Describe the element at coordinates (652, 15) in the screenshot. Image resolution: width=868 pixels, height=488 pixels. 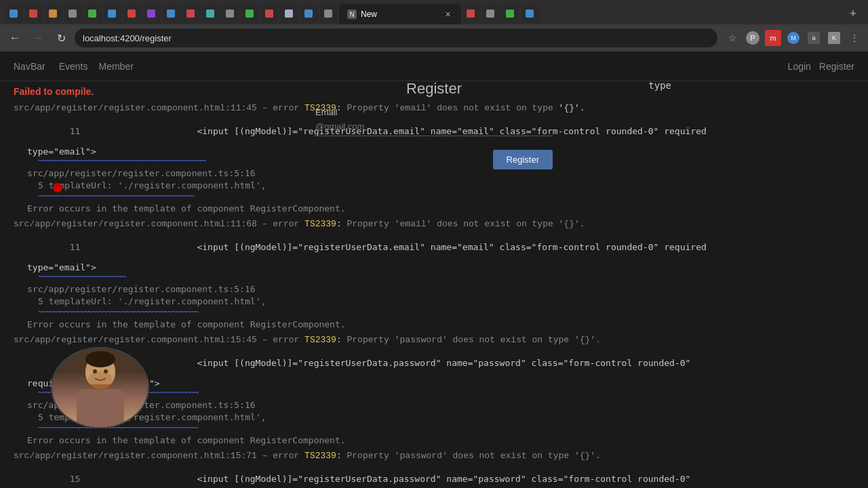
I see `after-tab-icons` at that location.